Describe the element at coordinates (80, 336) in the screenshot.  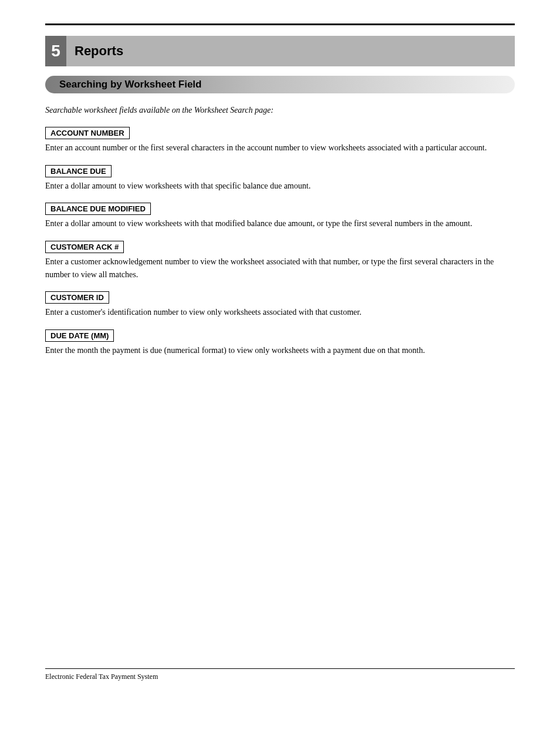
I see `field-label: DUE DATE (MM)` at that location.